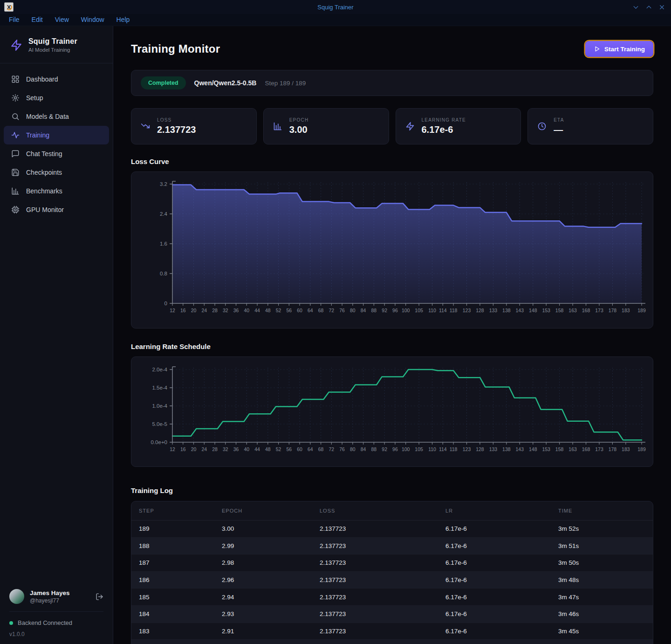 Image resolution: width=671 pixels, height=644 pixels. Describe the element at coordinates (173, 563) in the screenshot. I see `table-cell: 187` at that location.